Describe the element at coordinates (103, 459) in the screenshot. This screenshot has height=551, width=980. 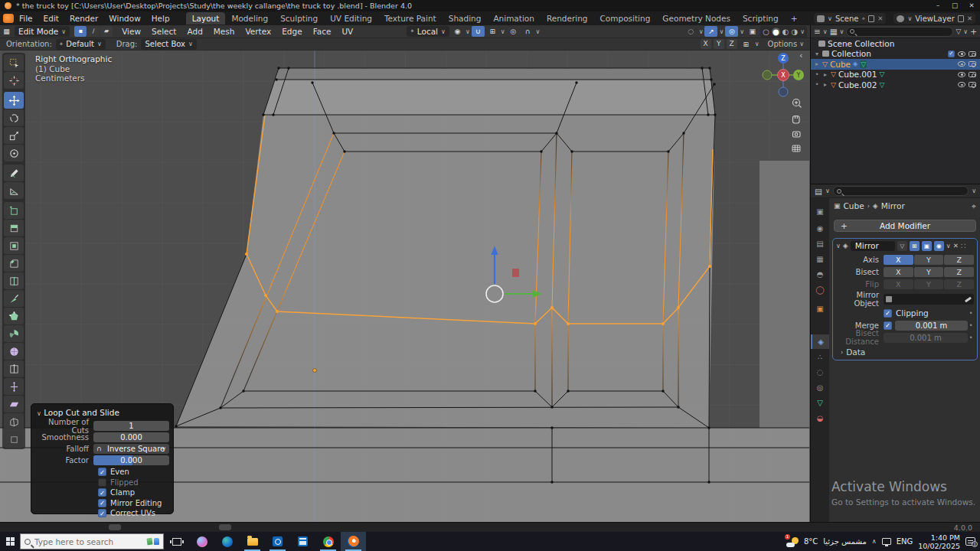
I see `operator-panel: ∨ Loop Cut and Slide Number of Cuts 1 Sm…` at that location.